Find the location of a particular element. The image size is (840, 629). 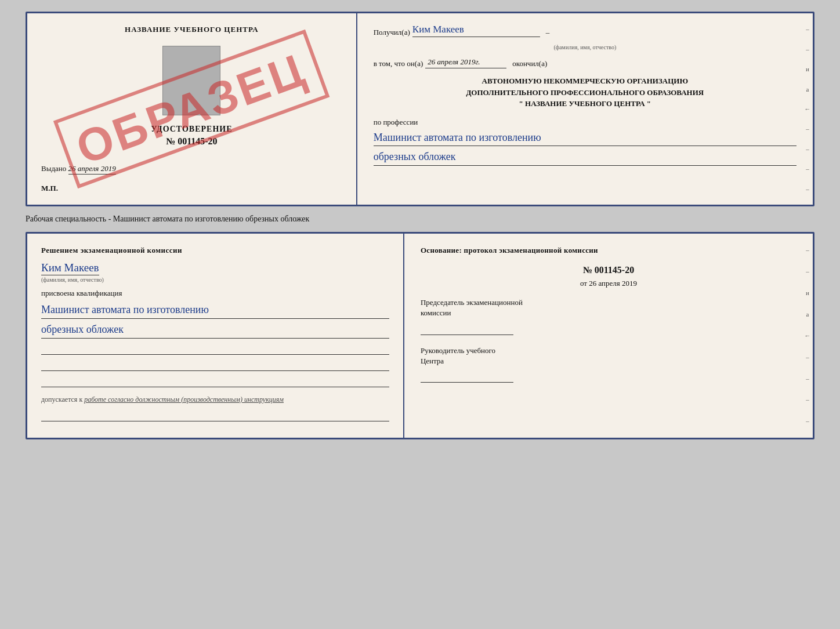

qualification-line2: обрезных обложек is located at coordinates (215, 330).